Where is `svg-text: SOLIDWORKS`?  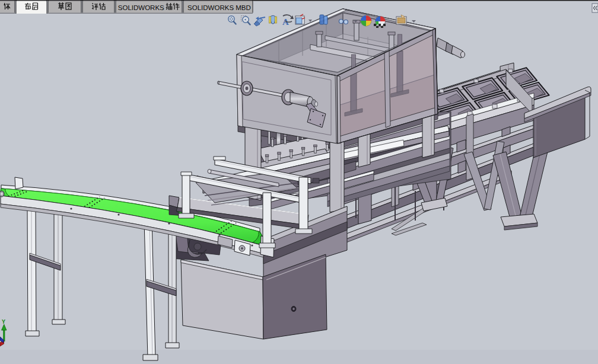
svg-text: SOLIDWORKS is located at coordinates (141, 8).